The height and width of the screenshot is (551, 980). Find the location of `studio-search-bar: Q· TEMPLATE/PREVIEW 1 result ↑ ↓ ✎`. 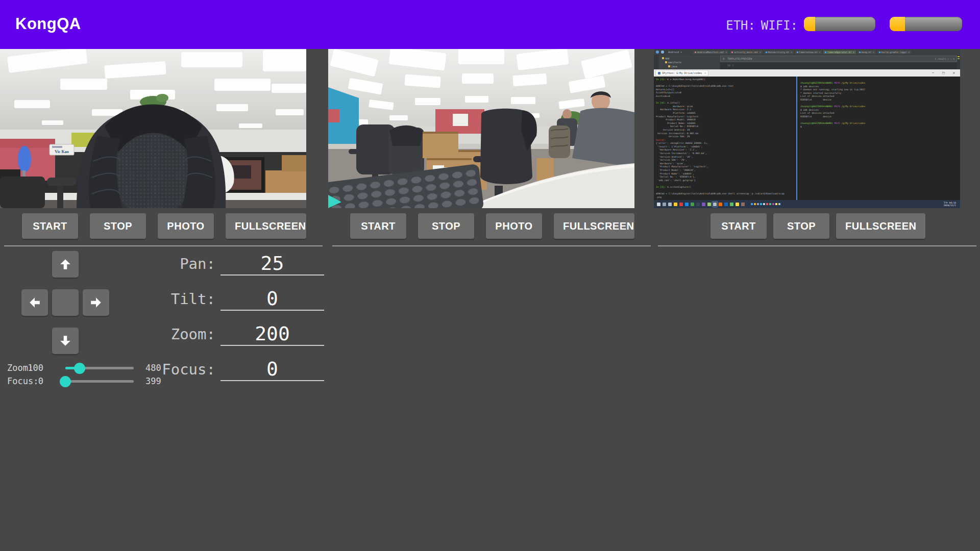

studio-search-bar: Q· TEMPLATE/PREVIEW 1 result ↑ ↓ ✎ is located at coordinates (839, 59).